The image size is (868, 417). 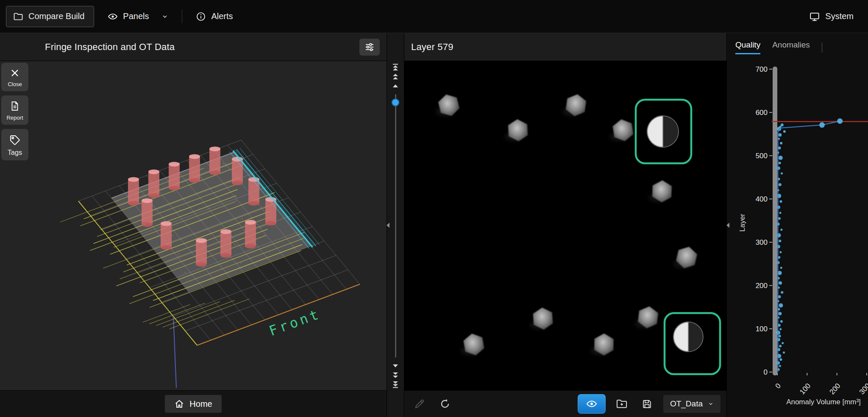 What do you see at coordinates (15, 145) in the screenshot?
I see `tags-button: Tags` at bounding box center [15, 145].